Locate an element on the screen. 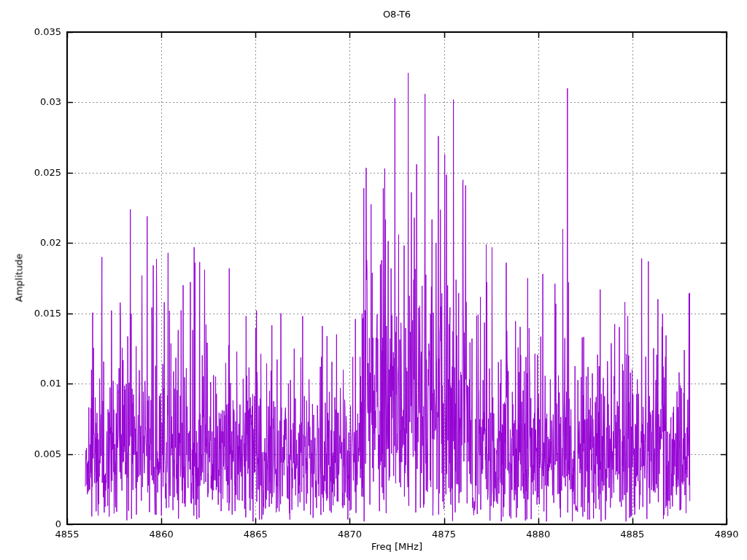 The height and width of the screenshot is (560, 747). y-tick-label: 0.015 is located at coordinates (31, 314).